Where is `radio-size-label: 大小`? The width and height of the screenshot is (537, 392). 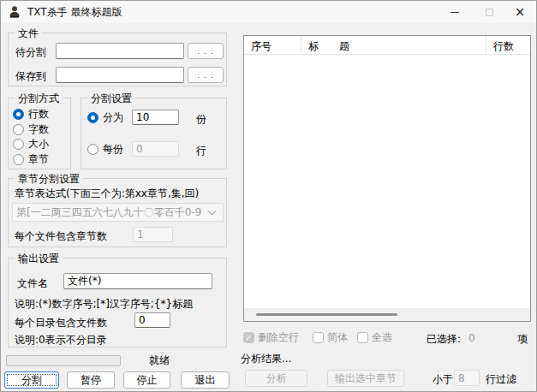 radio-size-label: 大小 is located at coordinates (39, 144).